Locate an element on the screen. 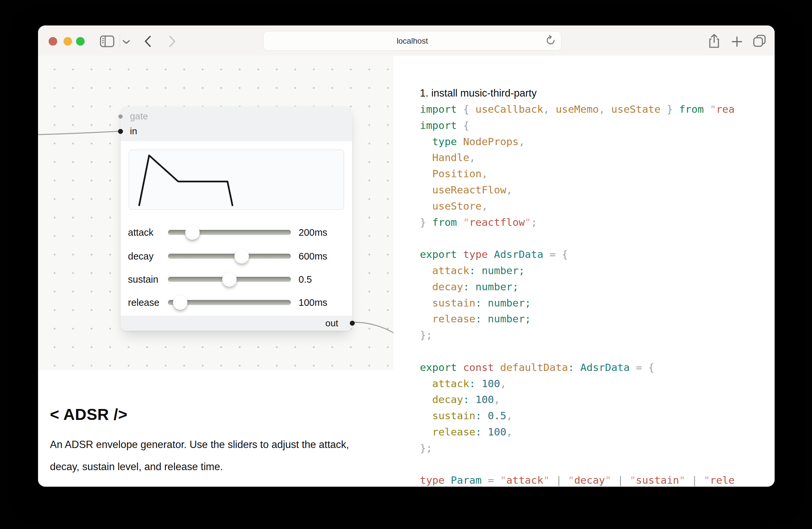 This screenshot has height=529, width=812. slider-track-attack is located at coordinates (229, 233).